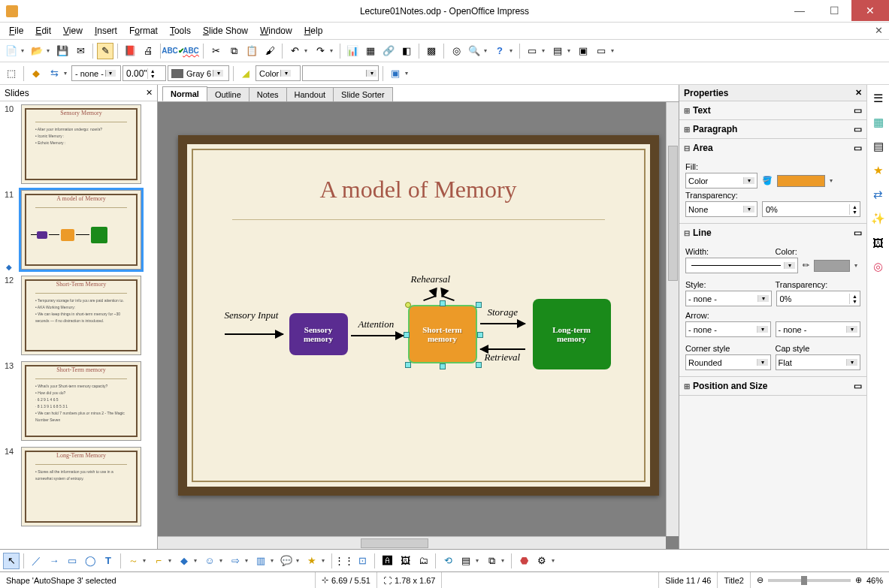  I want to click on from-file-tool: 🖼, so click(405, 561).